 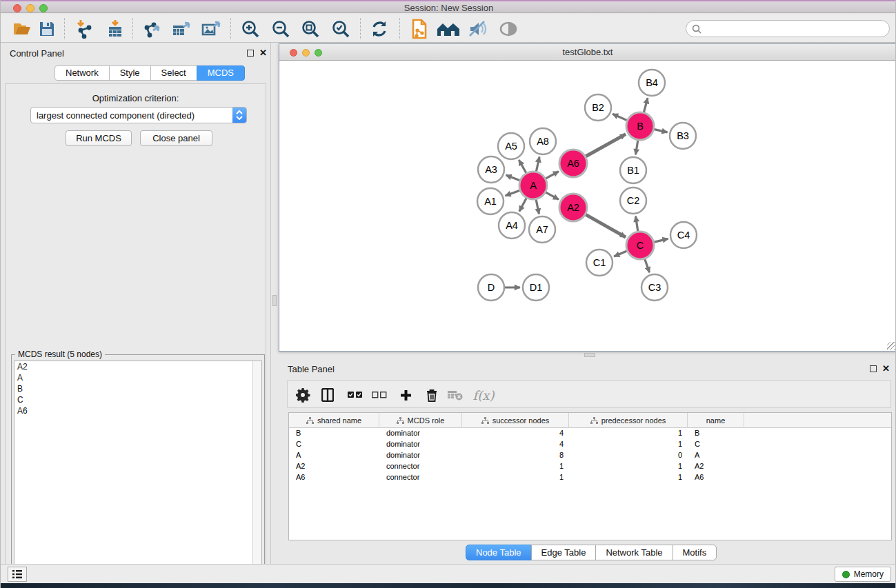 I want to click on node-B: B, so click(x=640, y=126).